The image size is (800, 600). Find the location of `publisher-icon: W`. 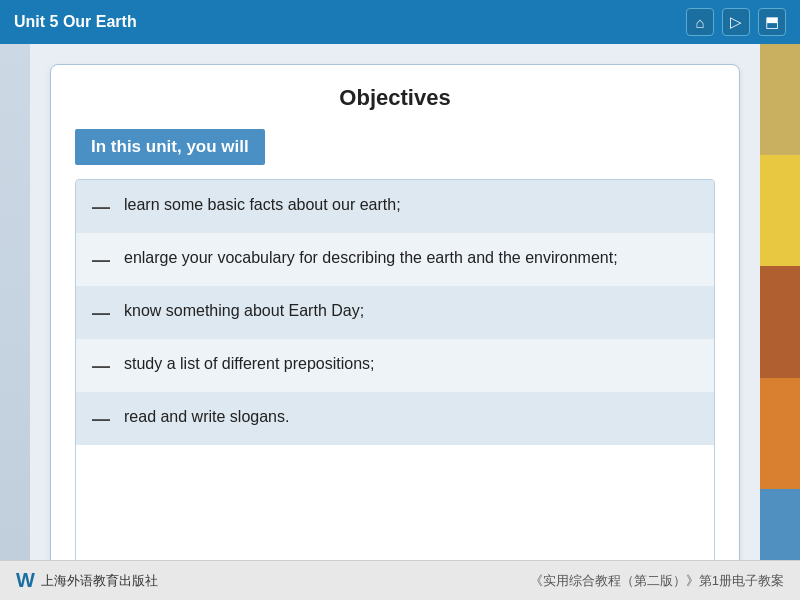

publisher-icon: W is located at coordinates (26, 580).